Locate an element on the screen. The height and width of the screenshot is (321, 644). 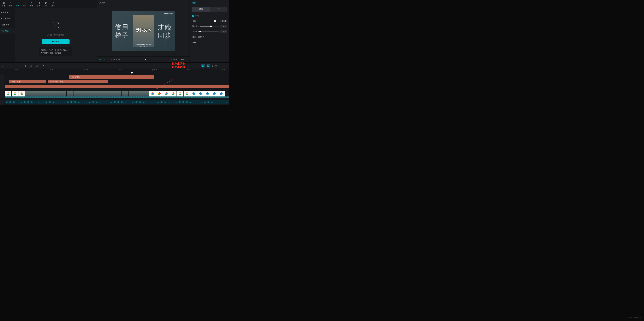
sticker-icon: ◑ is located at coordinates (24, 3).